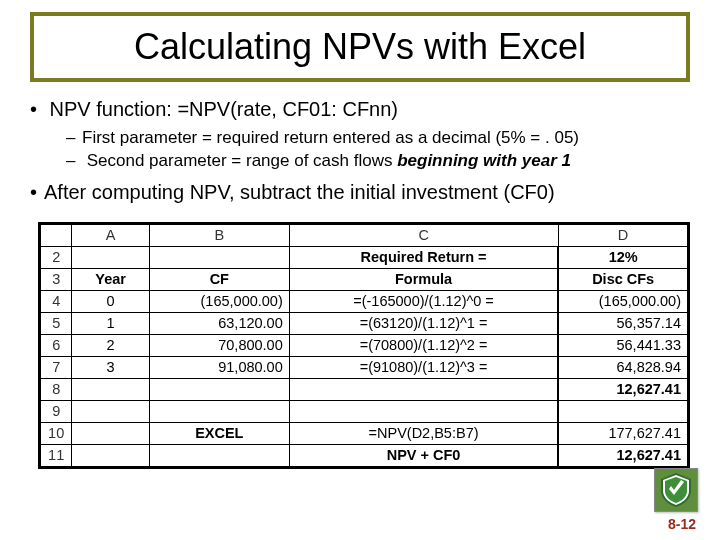  I want to click on row-number: 6, so click(56, 345).